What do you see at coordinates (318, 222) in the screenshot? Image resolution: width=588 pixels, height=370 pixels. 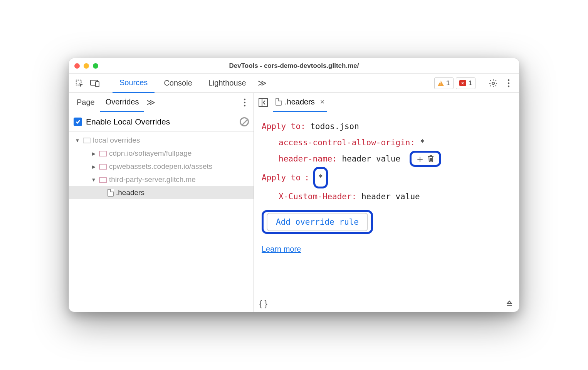 I see `add-override-rule-button: Add override rule` at bounding box center [318, 222].